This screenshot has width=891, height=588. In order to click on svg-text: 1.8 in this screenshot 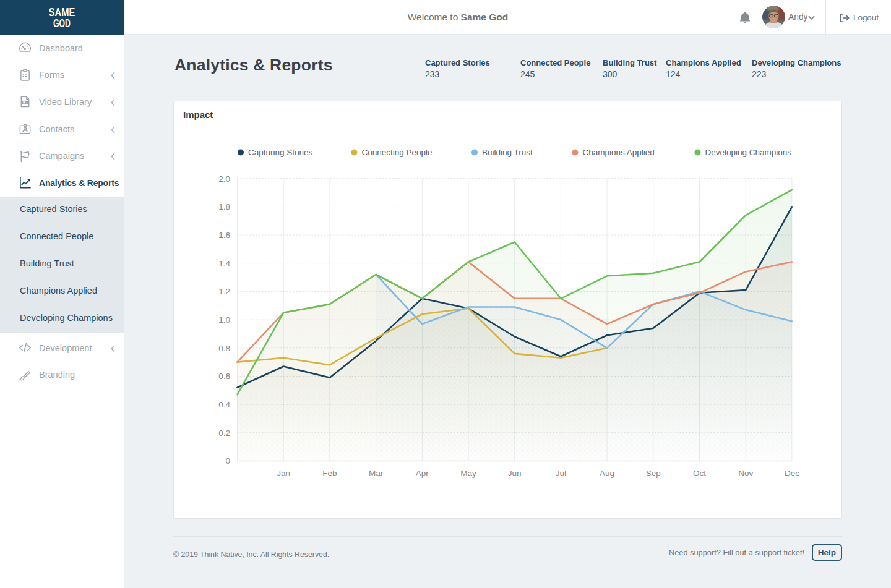, I will do `click(224, 207)`.